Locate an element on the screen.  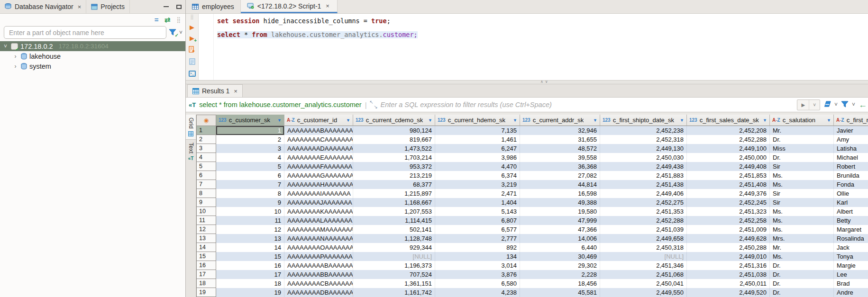
cell-c_first_sales_date_sk: 2,451,009 is located at coordinates (728, 229).